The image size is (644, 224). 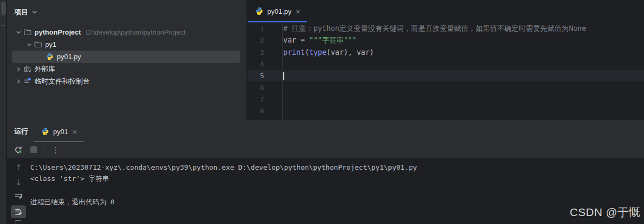 What do you see at coordinates (265, 76) in the screenshot?
I see `line-number: 5` at bounding box center [265, 76].